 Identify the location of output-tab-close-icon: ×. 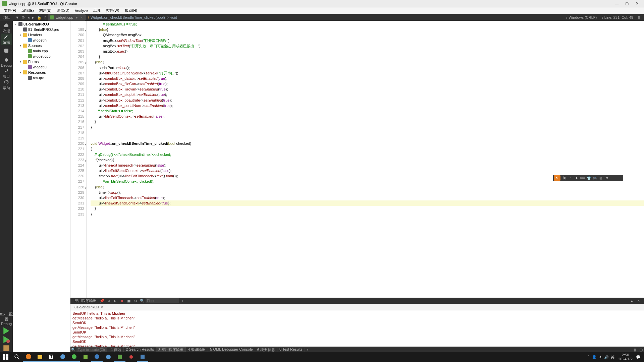
(102, 307).